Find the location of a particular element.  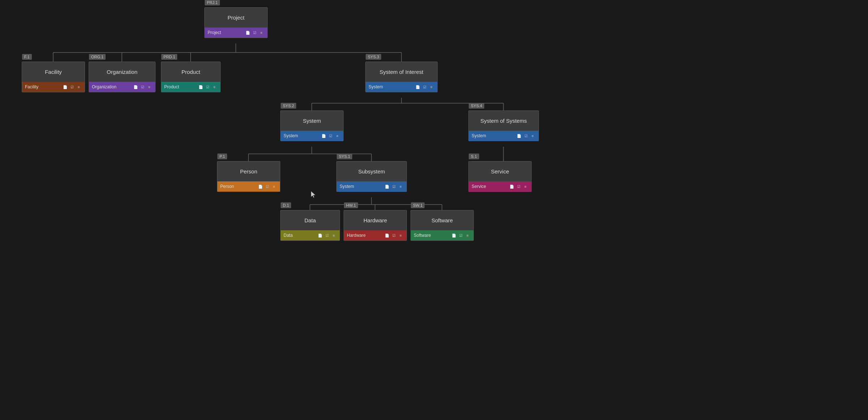

node-id-product: PRD.1 is located at coordinates (169, 57).